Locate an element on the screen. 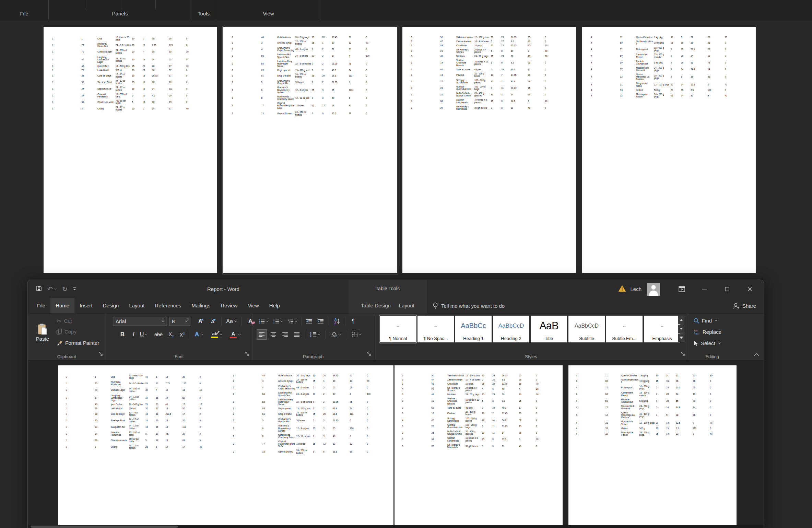 The width and height of the screenshot is (812, 528). redo-button: ↻ is located at coordinates (65, 289).